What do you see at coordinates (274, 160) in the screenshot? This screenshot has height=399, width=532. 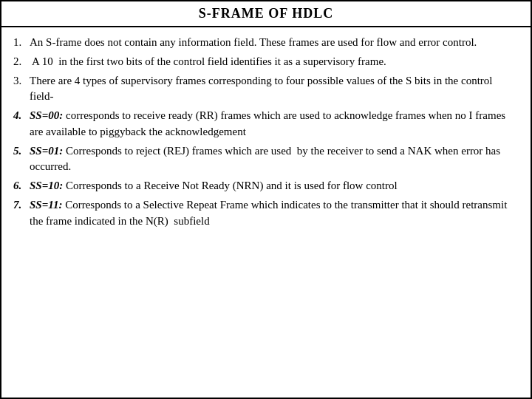 I see `item-text-5: SS=01: Corresponds to reject (REJ) frame…` at bounding box center [274, 160].